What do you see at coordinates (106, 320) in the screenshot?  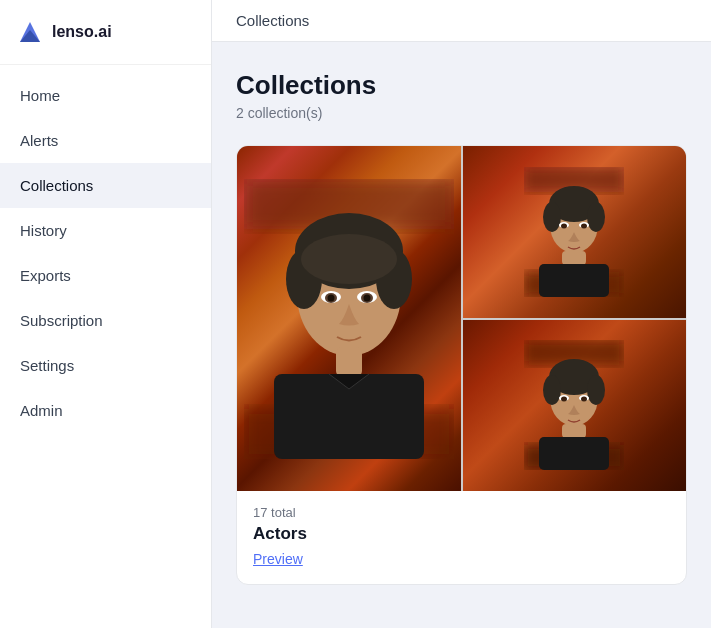 I see `sidebar-item-subscription: Subscription` at bounding box center [106, 320].